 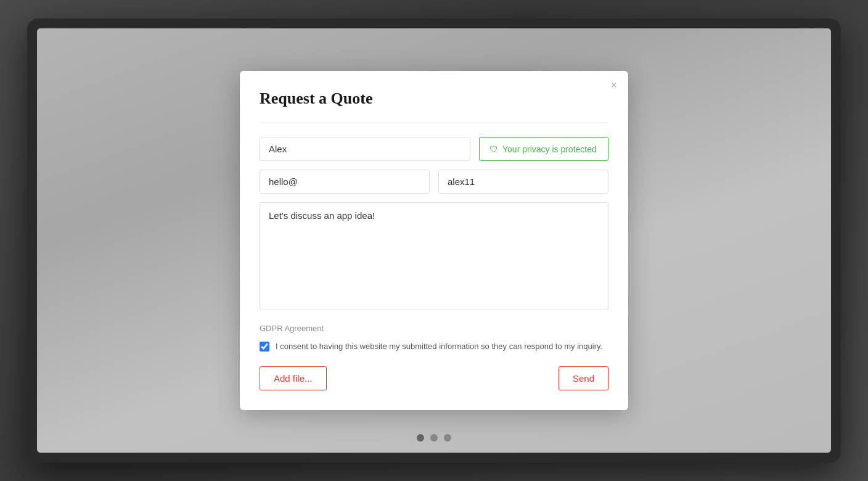 What do you see at coordinates (434, 257) in the screenshot?
I see `message-textarea: Let's discuss an app idea!` at bounding box center [434, 257].